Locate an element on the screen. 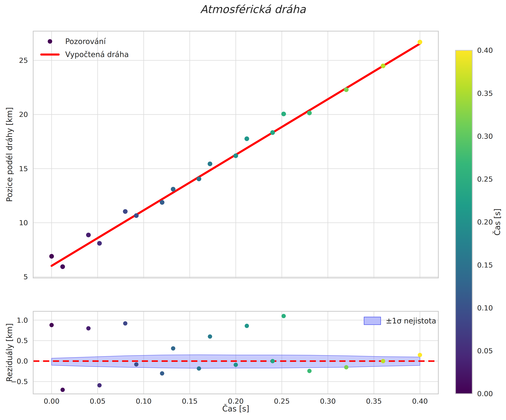  legend-item-fit-line: Vypočtená dráha is located at coordinates (84, 54).